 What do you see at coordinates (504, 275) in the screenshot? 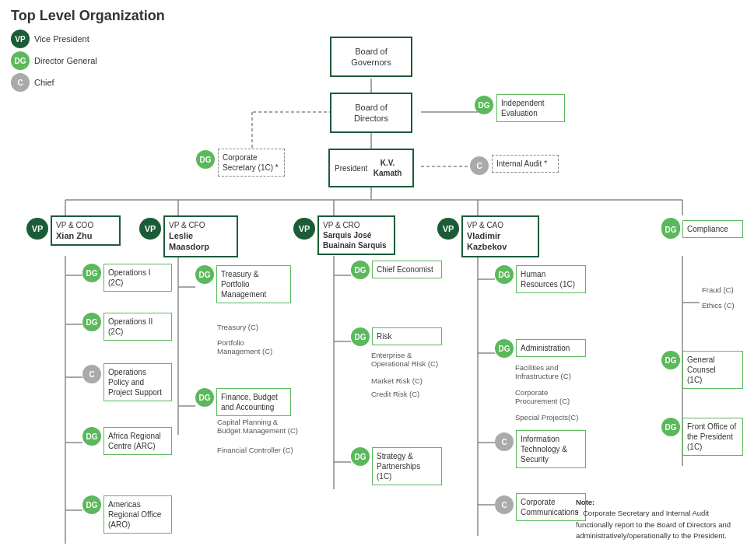
I see `dg-badge-hr: DG` at bounding box center [504, 275].